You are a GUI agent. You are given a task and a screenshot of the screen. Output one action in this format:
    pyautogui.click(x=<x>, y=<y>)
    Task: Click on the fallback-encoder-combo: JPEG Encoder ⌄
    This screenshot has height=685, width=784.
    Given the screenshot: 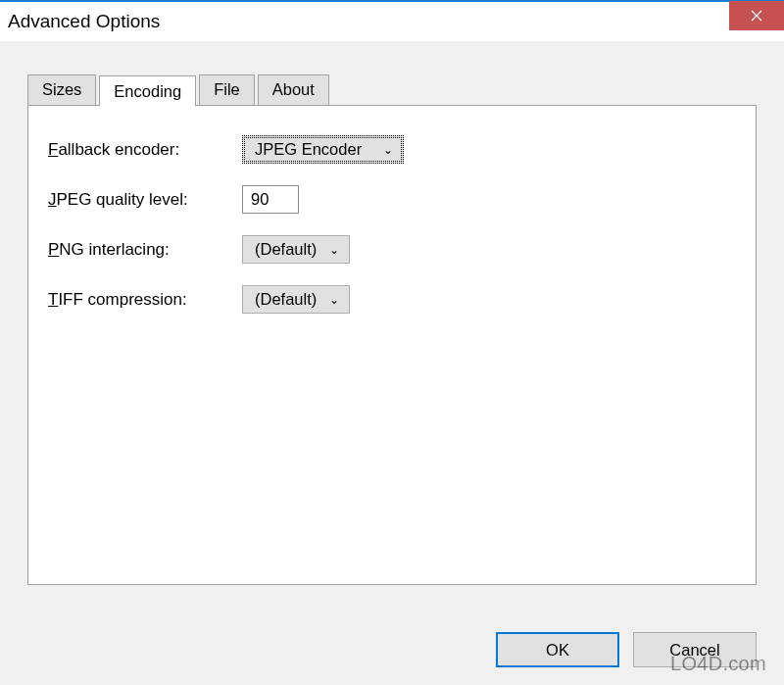 What is the action you would take?
    pyautogui.click(x=323, y=149)
    